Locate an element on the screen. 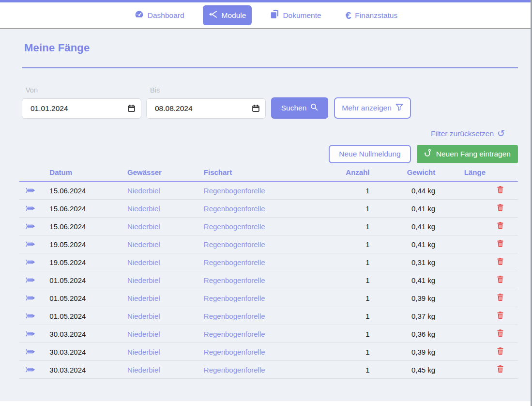  cell-datum: 15.06.2024 is located at coordinates (88, 227).